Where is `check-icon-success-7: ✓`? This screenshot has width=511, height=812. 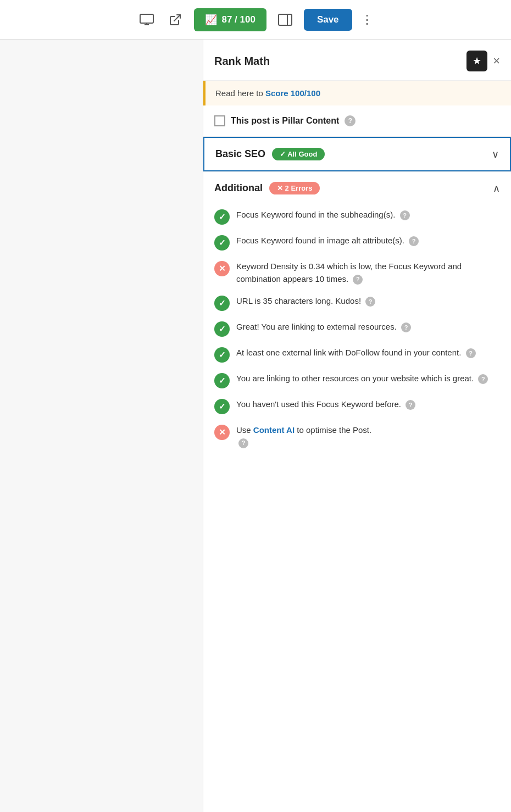
check-icon-success-7: ✓ is located at coordinates (222, 381).